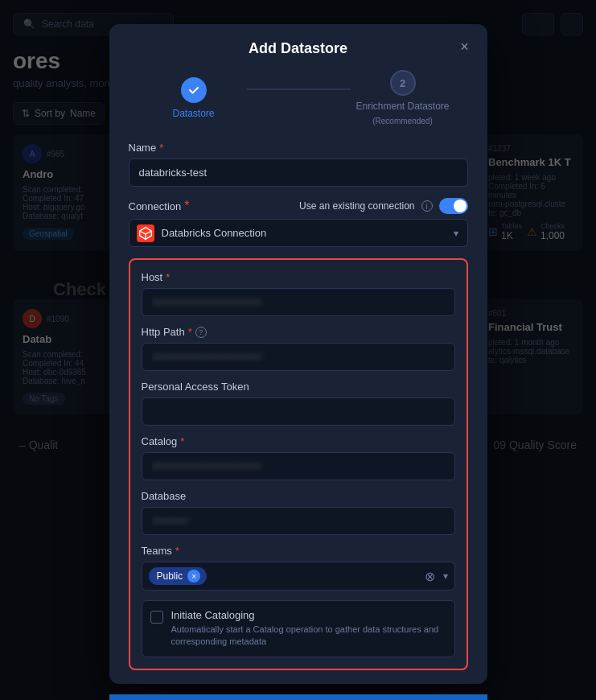 The width and height of the screenshot is (596, 700). What do you see at coordinates (298, 403) in the screenshot?
I see `pat-field-group: Personal Access Token` at bounding box center [298, 403].